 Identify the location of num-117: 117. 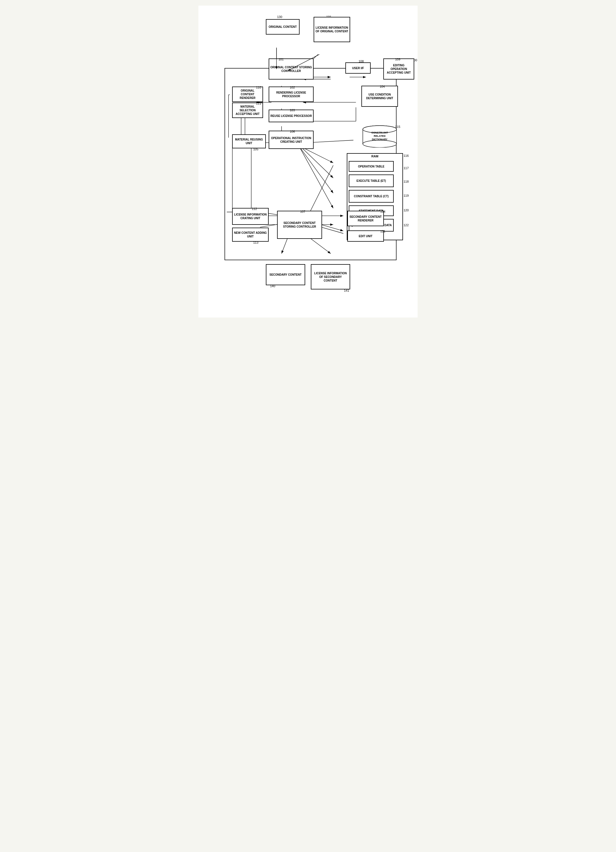
(406, 168).